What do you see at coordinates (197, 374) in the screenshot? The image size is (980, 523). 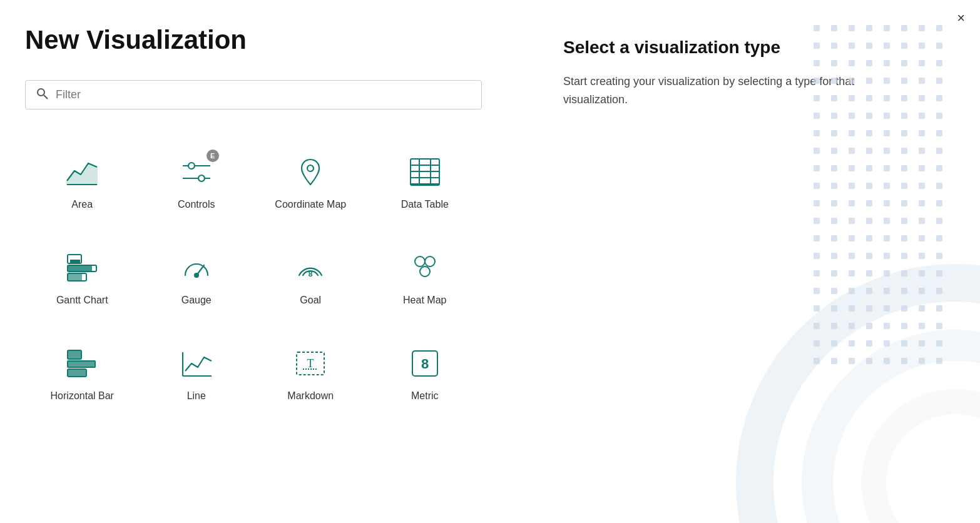 I see `viz-item-line: Line` at bounding box center [197, 374].